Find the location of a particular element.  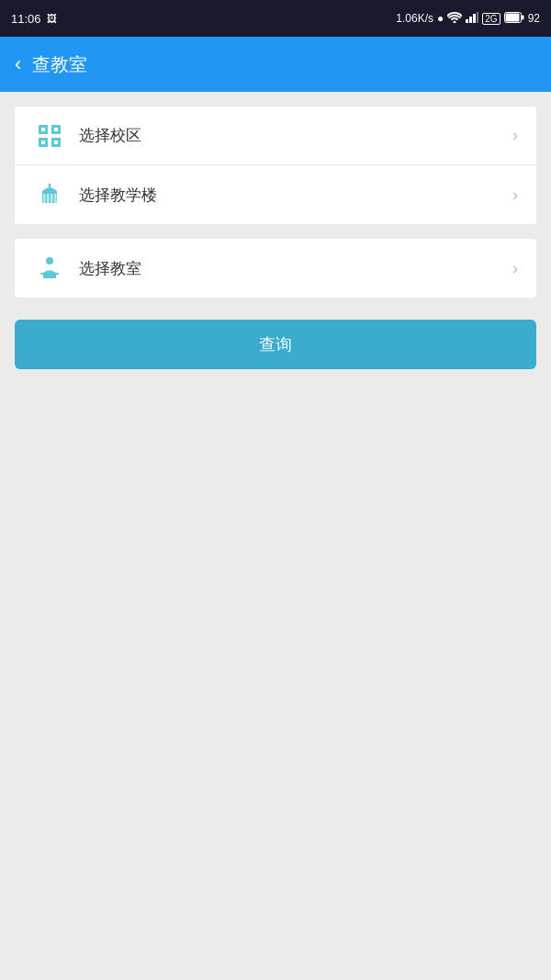

campus-icon is located at coordinates (50, 136).